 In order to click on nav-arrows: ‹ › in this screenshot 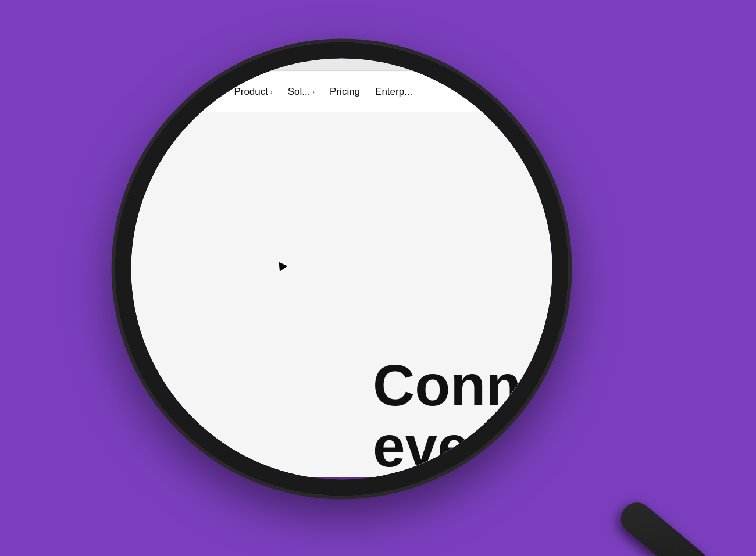, I will do `click(194, 60)`.